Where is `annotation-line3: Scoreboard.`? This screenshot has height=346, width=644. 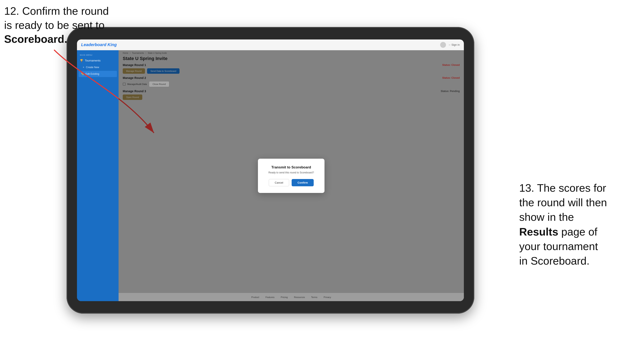
annotation-line3: Scoreboard. is located at coordinates (36, 39).